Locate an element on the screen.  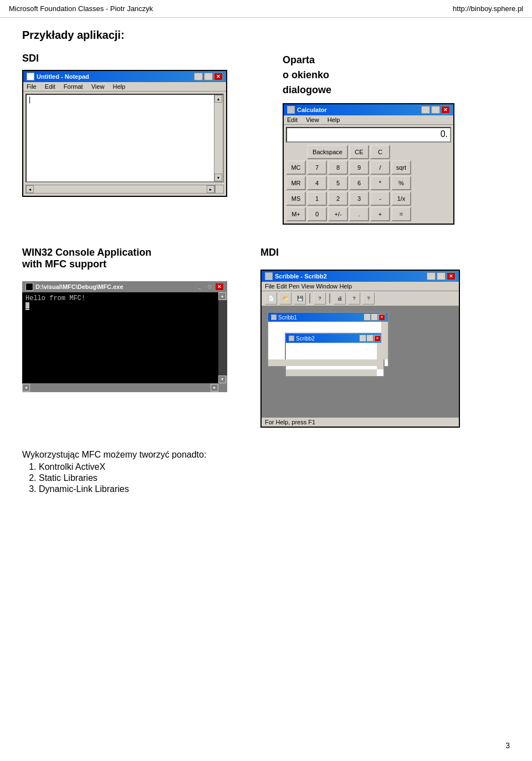
calc-btn-sqrt: sqrt is located at coordinates (401, 168).